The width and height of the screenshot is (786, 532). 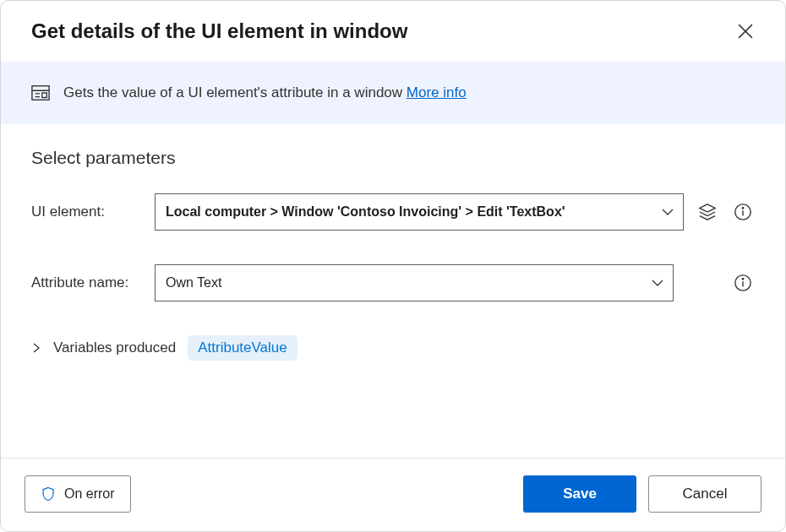 I want to click on ui-element-dropdown: Local computer > Window 'Contoso Invoici…, so click(x=419, y=212).